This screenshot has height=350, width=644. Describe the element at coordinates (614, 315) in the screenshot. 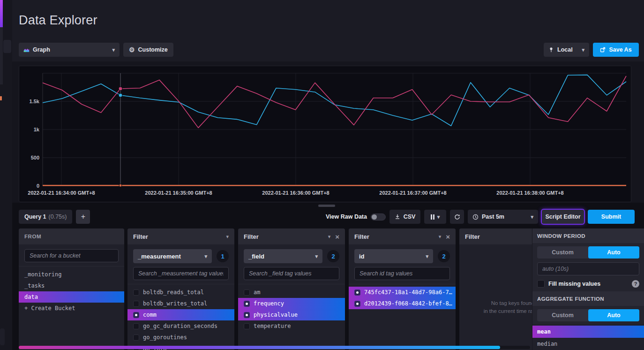

I see `aggregate-auto-option: Auto` at that location.